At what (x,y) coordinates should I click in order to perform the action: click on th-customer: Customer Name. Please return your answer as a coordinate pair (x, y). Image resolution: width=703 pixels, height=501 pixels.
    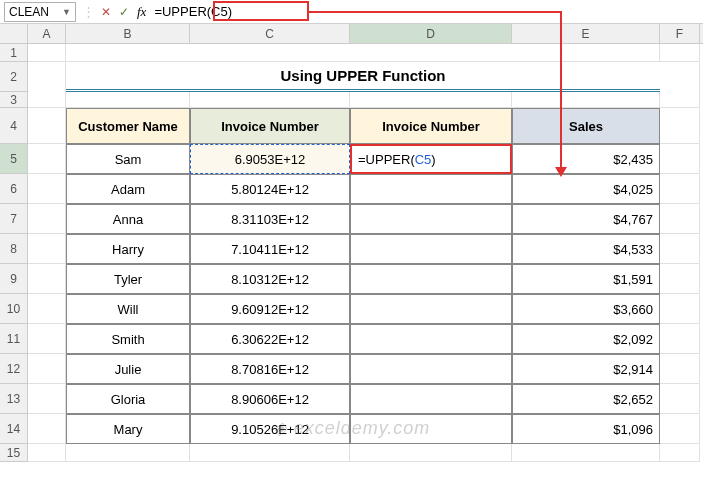
    Looking at the image, I should click on (128, 126).